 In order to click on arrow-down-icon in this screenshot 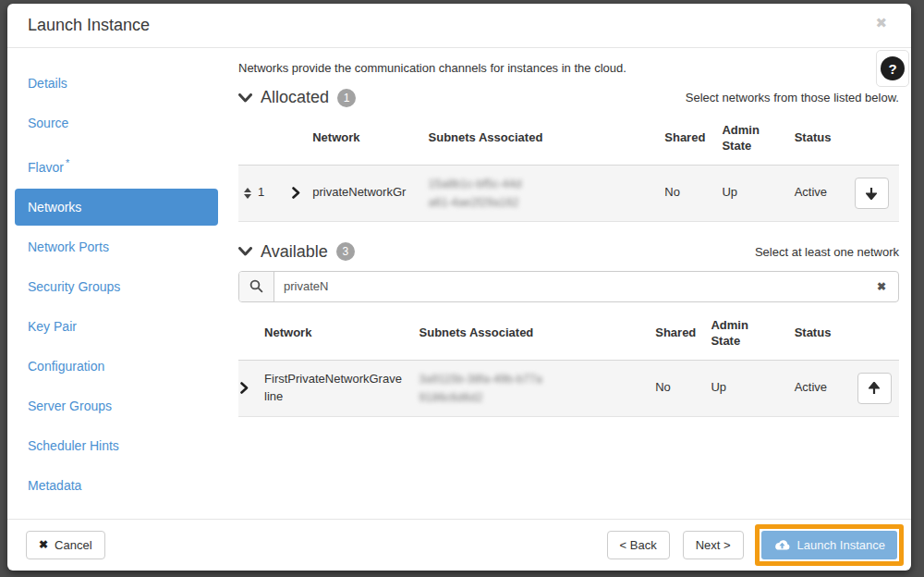, I will do `click(871, 193)`.